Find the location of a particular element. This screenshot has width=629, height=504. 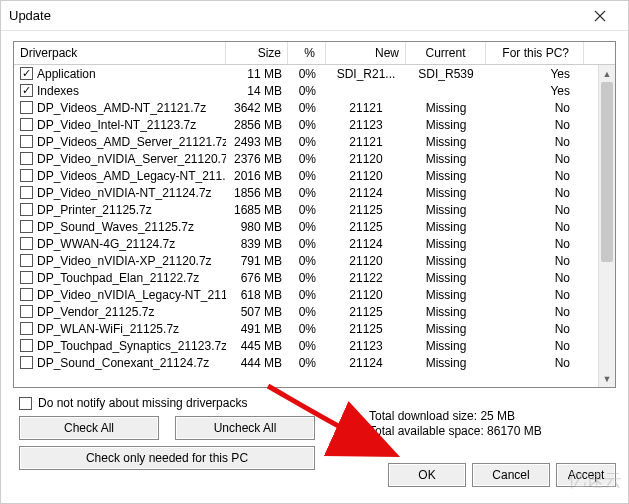

cancel-button: Cancel is located at coordinates (511, 475).